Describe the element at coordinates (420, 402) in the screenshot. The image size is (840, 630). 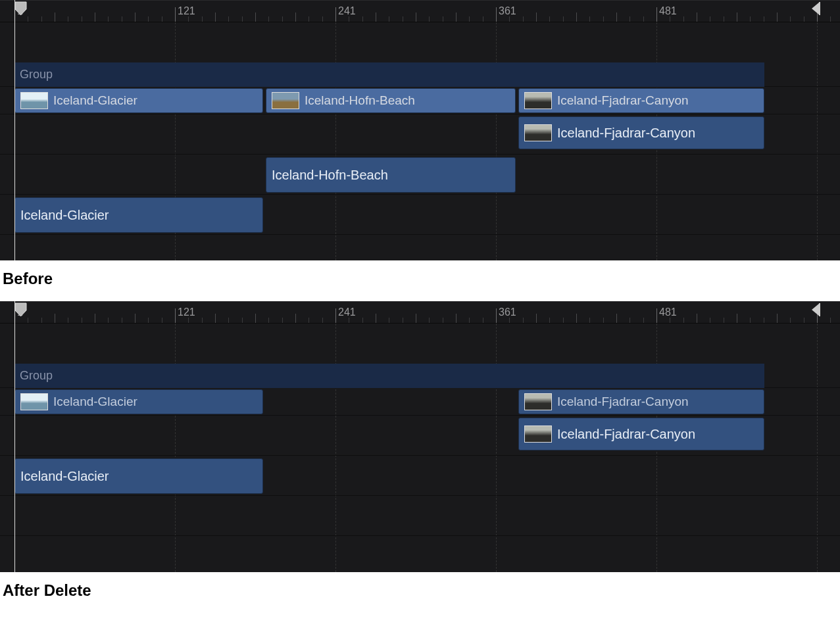
I see `track-row-thumbs: Iceland-Glacier Iceland-Fjadrar-Canyon` at that location.